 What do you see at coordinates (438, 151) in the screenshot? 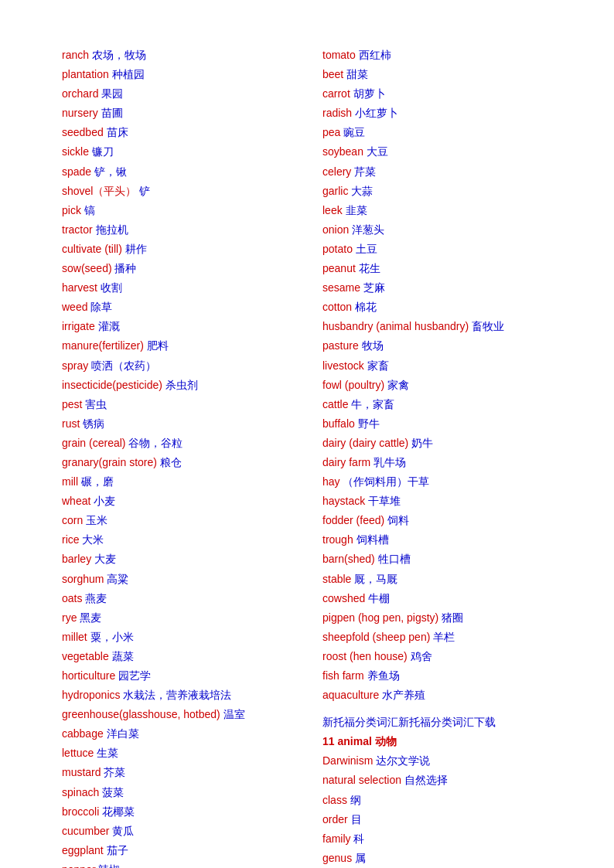
I see `list-item: soybean 大豆` at bounding box center [438, 151].